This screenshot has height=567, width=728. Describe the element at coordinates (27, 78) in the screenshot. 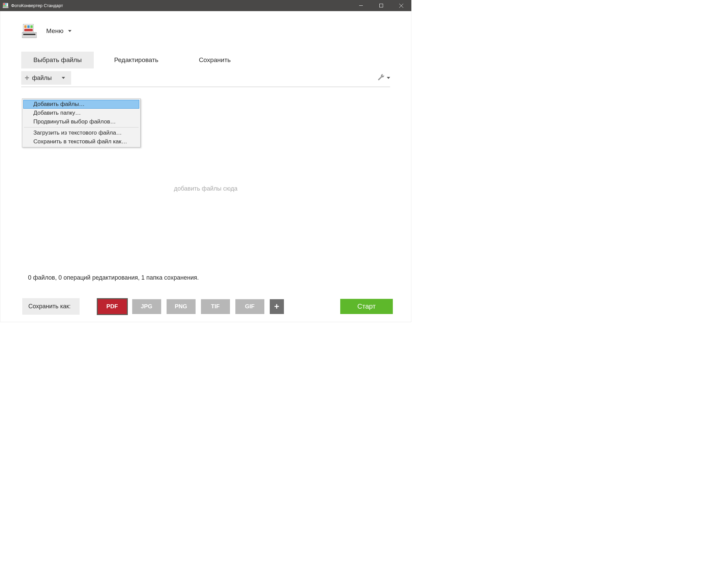

I see `plus-icon: +` at that location.